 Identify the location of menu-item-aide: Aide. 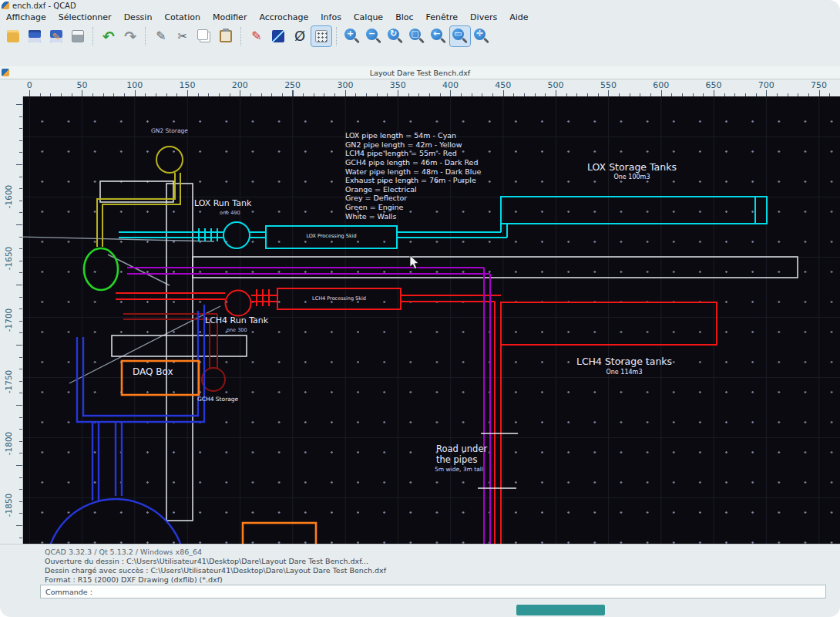
(519, 17).